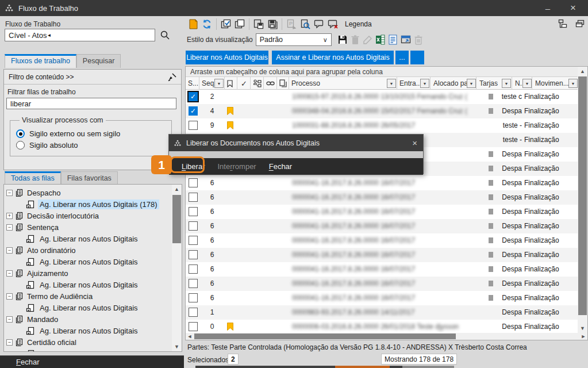 The image size is (588, 368). What do you see at coordinates (99, 61) in the screenshot?
I see `tab-pesquisar: Pesquisar` at bounding box center [99, 61].